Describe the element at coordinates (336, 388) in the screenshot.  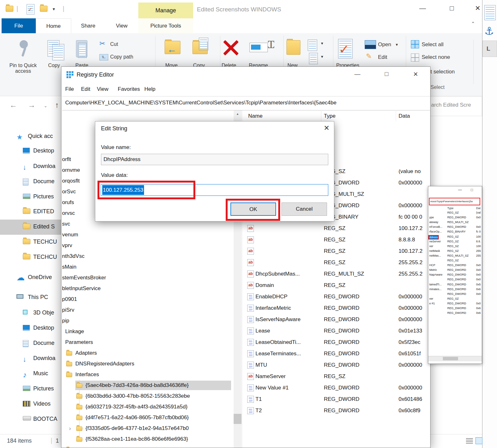
I see `value-row-New Value #1: 011110New Value #1REG_DWORD0x000000` at that location.